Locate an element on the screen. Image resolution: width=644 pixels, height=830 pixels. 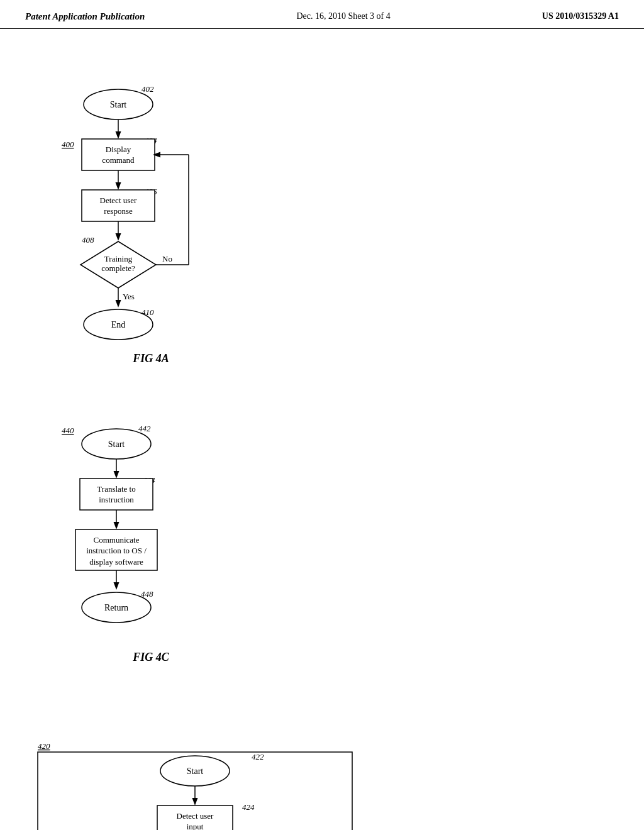
fig4b-start-label: Start is located at coordinates (195, 771).